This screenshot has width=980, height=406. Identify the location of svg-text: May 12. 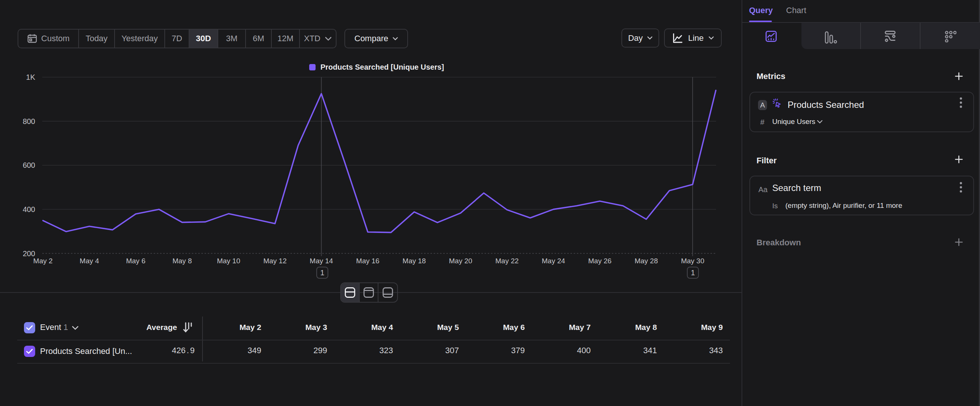
(275, 261).